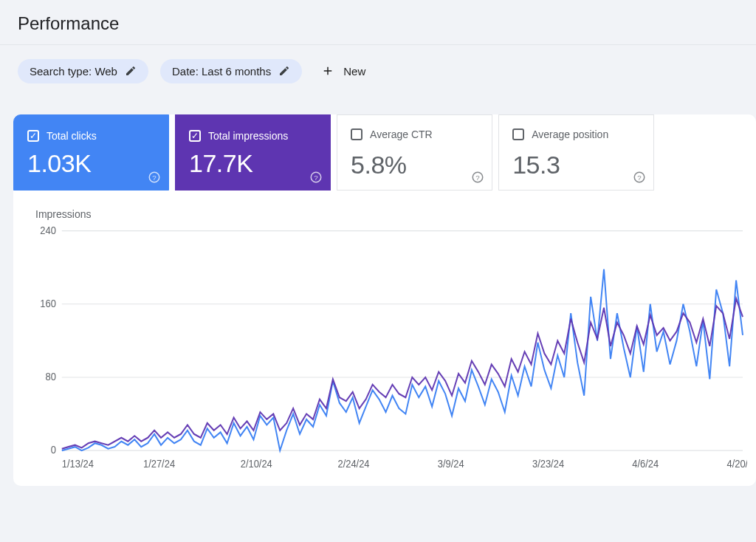  What do you see at coordinates (415, 165) in the screenshot?
I see `metric-value: 5.8%` at bounding box center [415, 165].